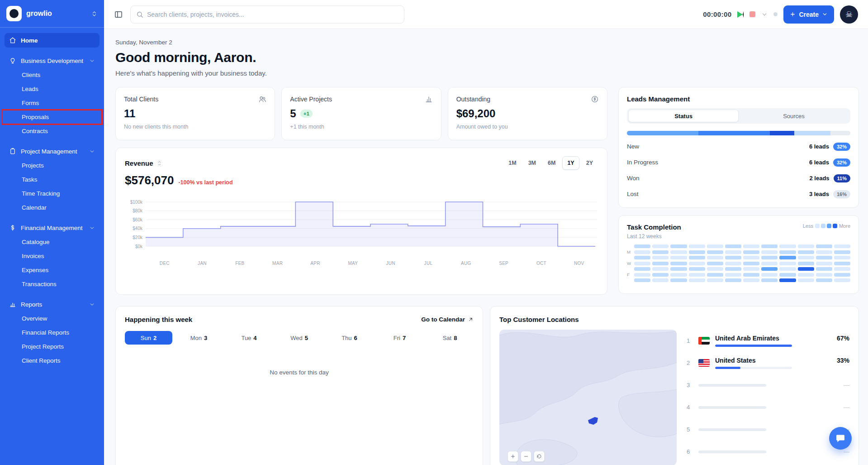  What do you see at coordinates (768, 340) in the screenshot?
I see `location-row-united-arab-emirates: 1 United Arab Emirates67%` at bounding box center [768, 340].